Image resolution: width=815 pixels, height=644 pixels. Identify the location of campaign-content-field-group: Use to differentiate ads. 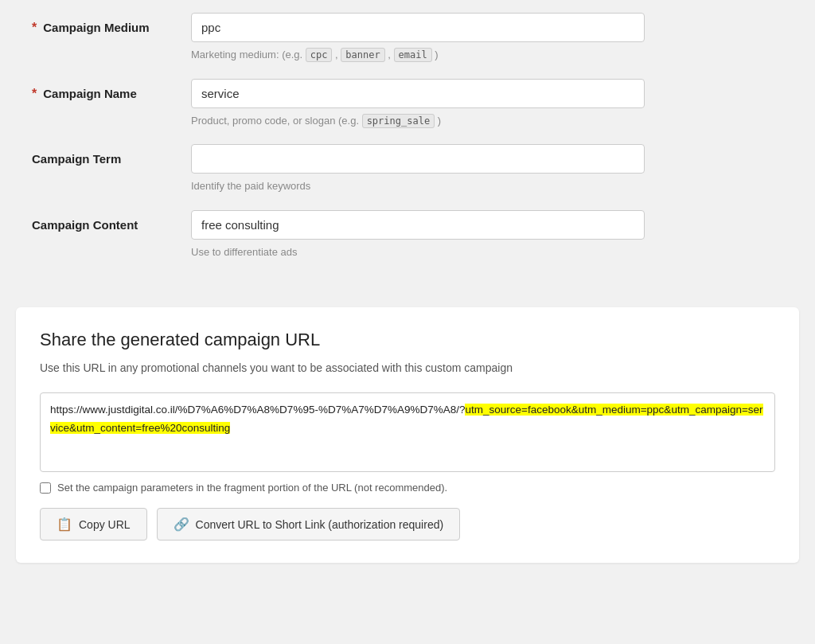
(487, 236).